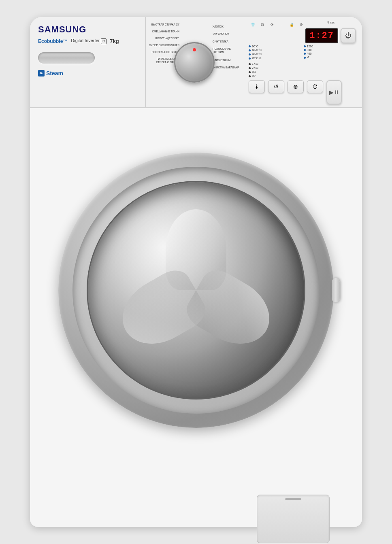 The image size is (392, 544). I want to click on temp-40: 40-⊙°C, so click(275, 54).